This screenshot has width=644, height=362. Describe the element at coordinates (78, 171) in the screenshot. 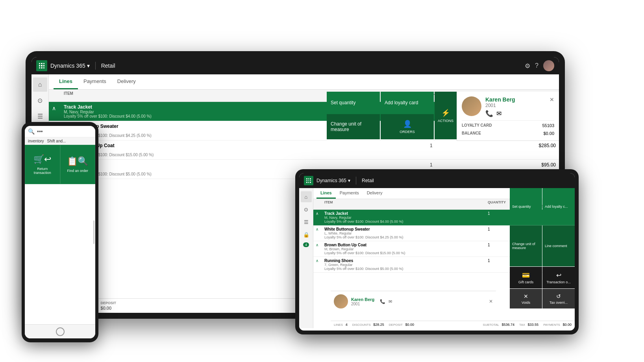

I see `phone-tile-find-label: Find an order` at that location.